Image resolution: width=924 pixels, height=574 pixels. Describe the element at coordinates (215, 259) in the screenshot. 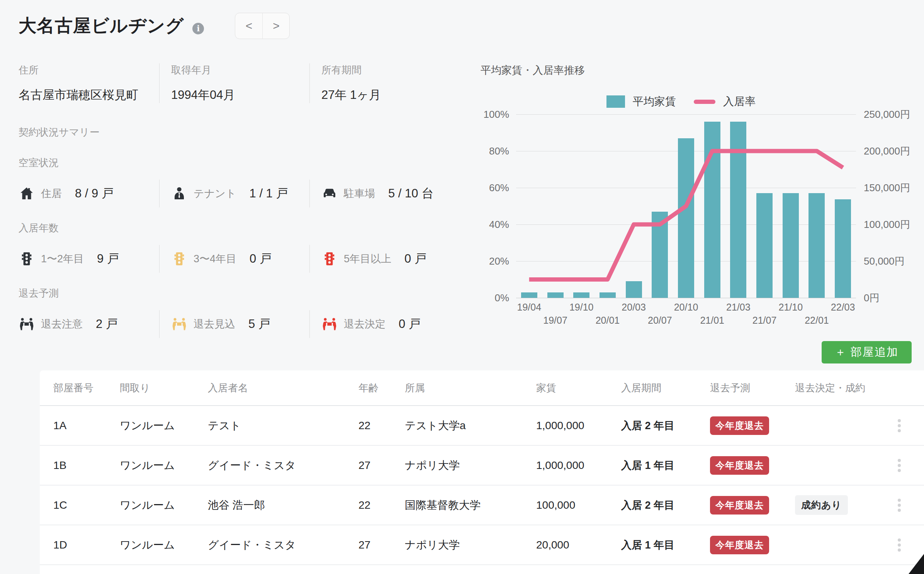

I see `stat-label: 3〜4年目` at that location.